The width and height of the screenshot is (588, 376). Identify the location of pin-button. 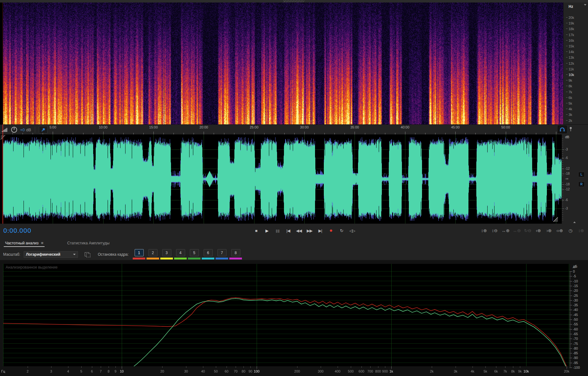
(43, 130).